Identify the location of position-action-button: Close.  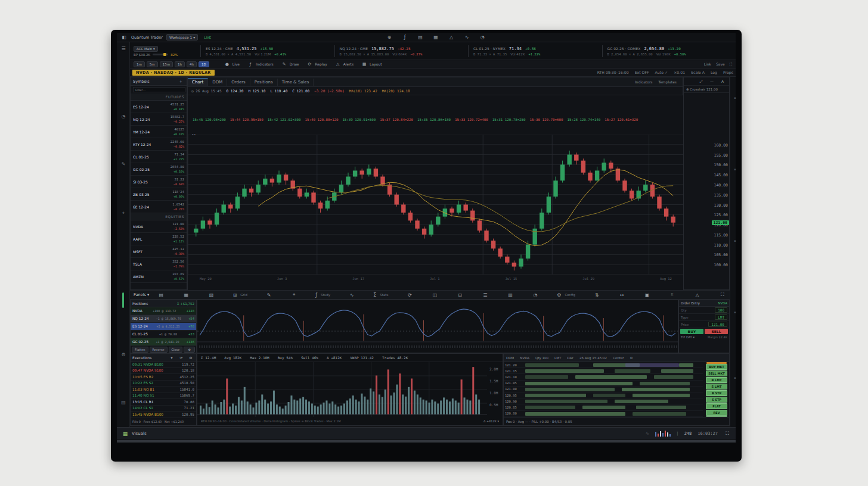
(176, 350).